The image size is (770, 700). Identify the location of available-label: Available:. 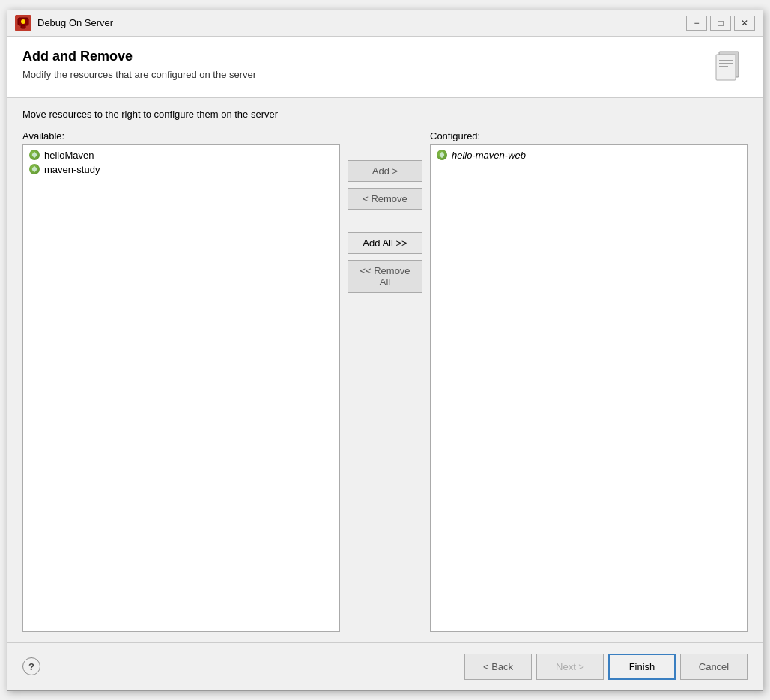
(181, 136).